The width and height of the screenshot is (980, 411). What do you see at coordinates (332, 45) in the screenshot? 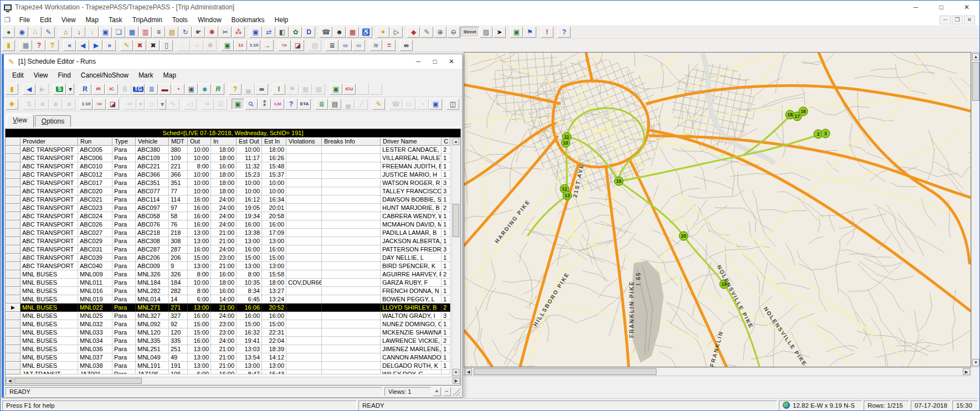
I see `tasklist-icon: ≣` at bounding box center [332, 45].